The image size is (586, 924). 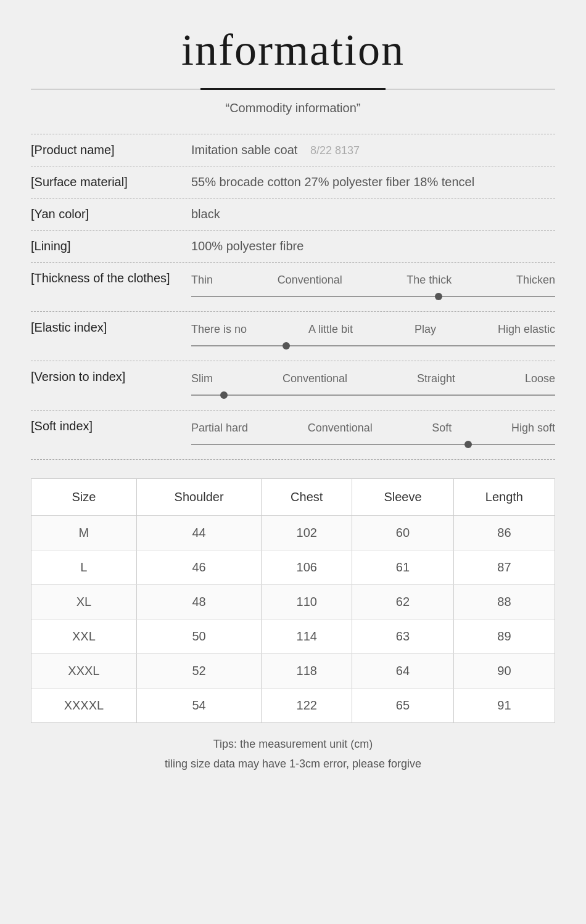 What do you see at coordinates (293, 150) in the screenshot?
I see `info-row-product-name: [Product name] Imitation sable coat 8/22…` at bounding box center [293, 150].